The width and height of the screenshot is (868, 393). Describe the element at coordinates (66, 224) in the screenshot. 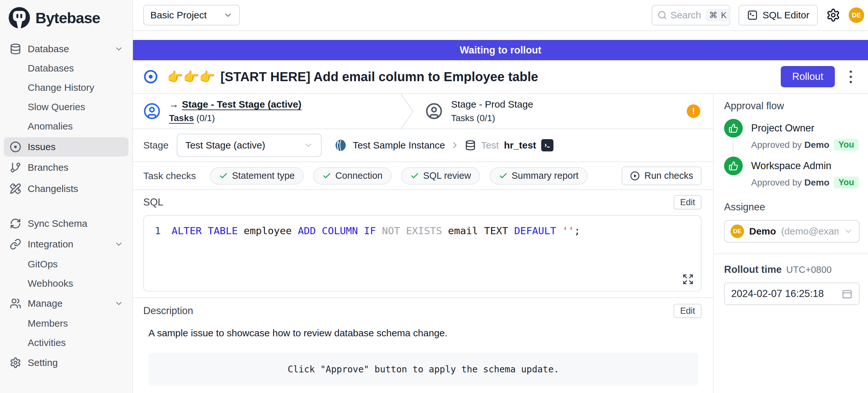

I see `sidebar-item-sync-schema: Sync Schema` at that location.